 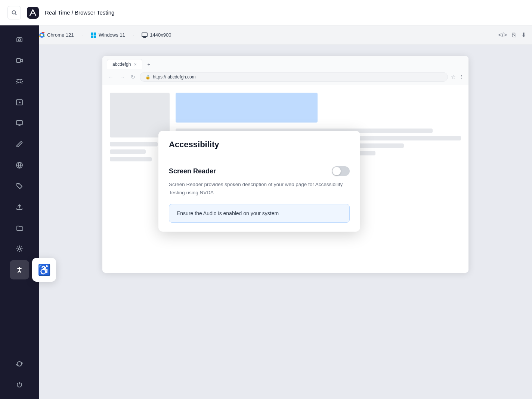 What do you see at coordinates (125, 64) in the screenshot?
I see `browser-tab-active: abcdefgh ✕` at bounding box center [125, 64].